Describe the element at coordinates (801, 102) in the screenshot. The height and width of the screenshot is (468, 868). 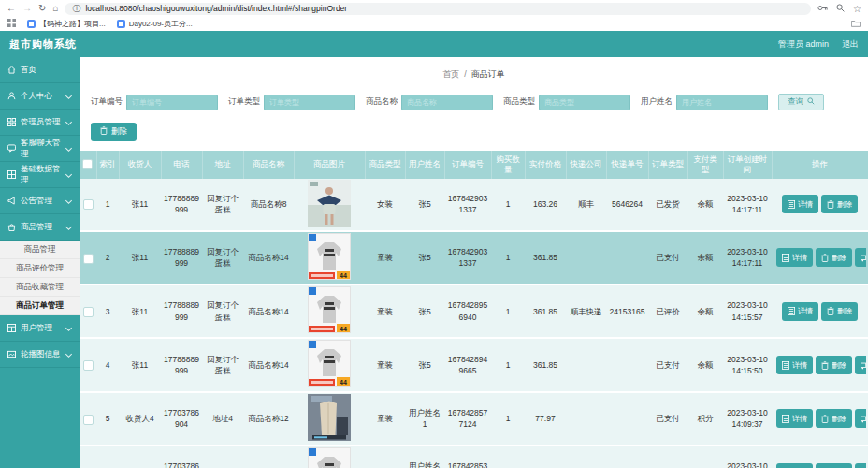
I see `search-button: 查询` at that location.